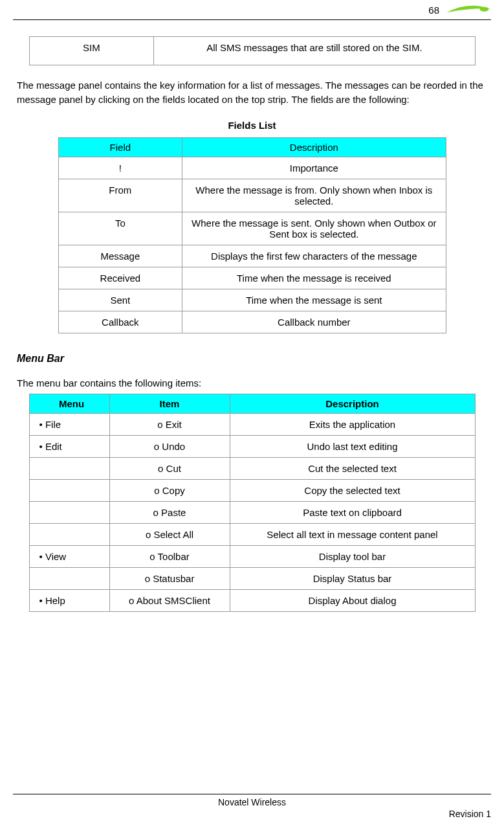  What do you see at coordinates (252, 446) in the screenshot?
I see `table-row: • Edito UndoUndo last text editing` at bounding box center [252, 446].